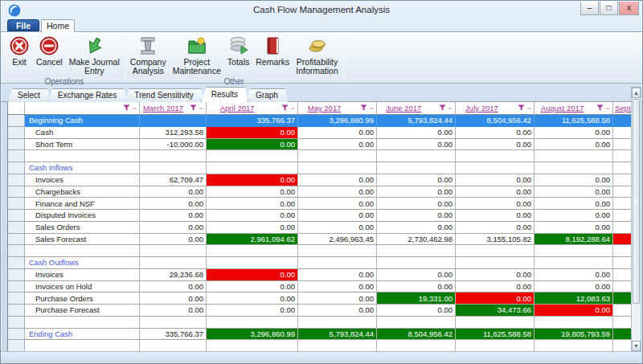  What do you see at coordinates (82, 180) in the screenshot?
I see `row-label: Invoices` at bounding box center [82, 180].